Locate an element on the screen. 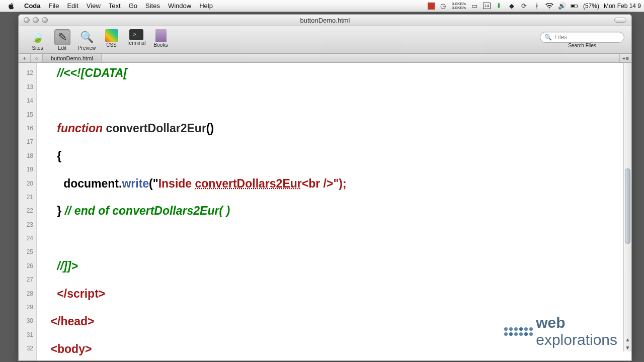 This screenshot has height=362, width=644. toolbar-terminal: >_Terminal is located at coordinates (136, 40).